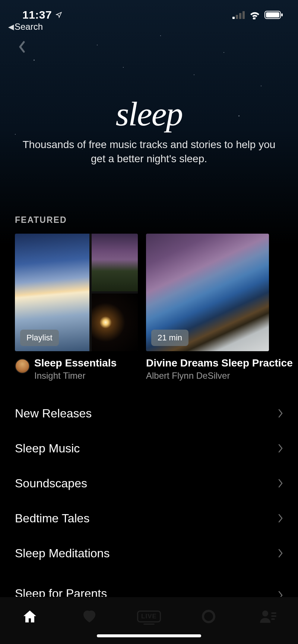  What do you see at coordinates (39, 338) in the screenshot?
I see `card-badge: Playlist` at bounding box center [39, 338].